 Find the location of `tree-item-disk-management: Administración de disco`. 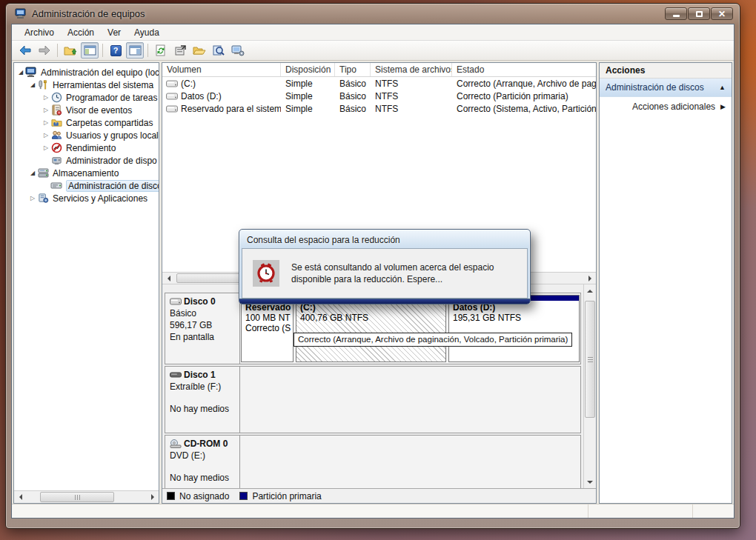

tree-item-disk-management: Administración de disco is located at coordinates (86, 185).